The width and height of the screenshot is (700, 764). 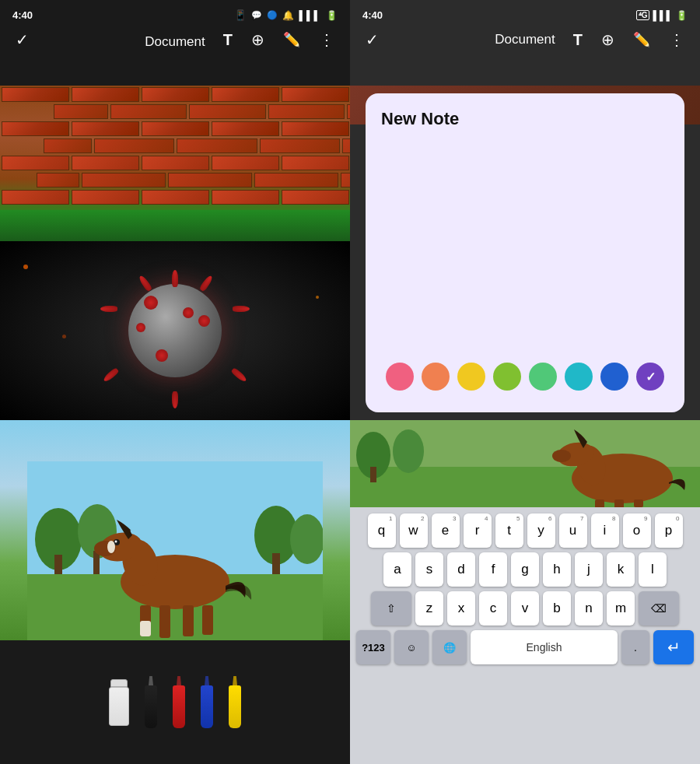 What do you see at coordinates (372, 40) in the screenshot?
I see `confirm-button-right: ✓` at bounding box center [372, 40].